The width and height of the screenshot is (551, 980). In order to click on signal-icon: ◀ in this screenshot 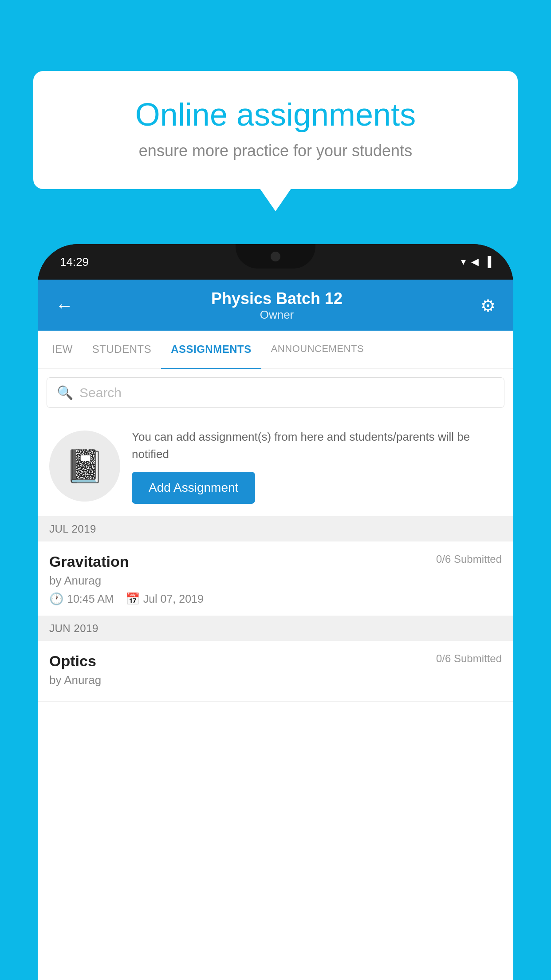, I will do `click(475, 262)`.